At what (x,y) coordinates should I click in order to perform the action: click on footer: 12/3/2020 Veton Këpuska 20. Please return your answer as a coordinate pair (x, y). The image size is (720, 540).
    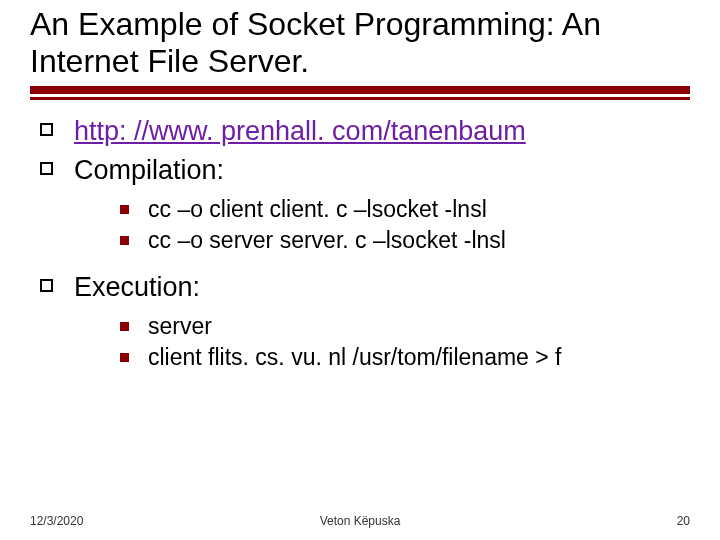
    Looking at the image, I should click on (360, 521).